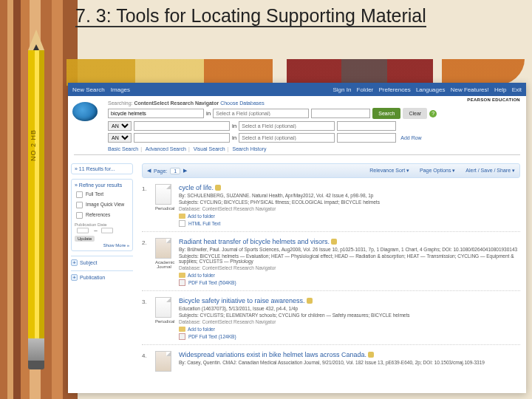  Describe the element at coordinates (204, 223) in the screenshot. I see `html-full-text-link: HTML Full Text` at that location.